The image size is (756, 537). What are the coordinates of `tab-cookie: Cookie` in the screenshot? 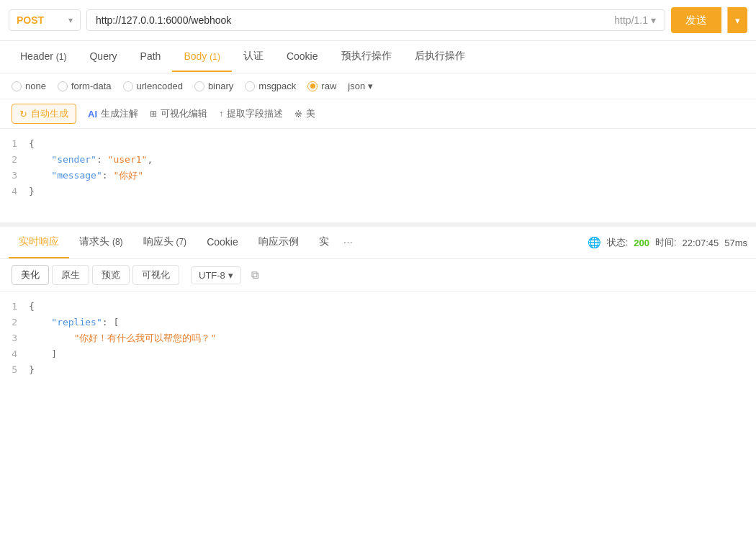 It's located at (302, 57).